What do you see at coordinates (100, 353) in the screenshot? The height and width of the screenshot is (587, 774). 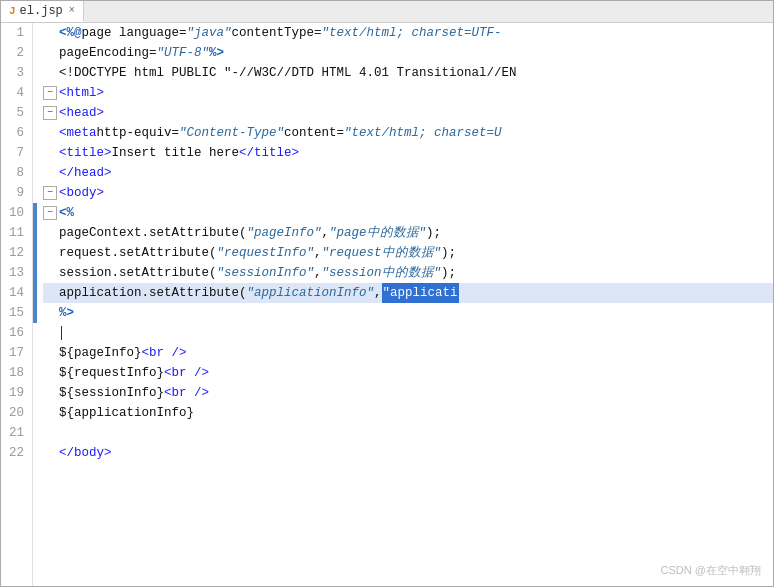 I see `token-plain: ${pageInfo}` at bounding box center [100, 353].